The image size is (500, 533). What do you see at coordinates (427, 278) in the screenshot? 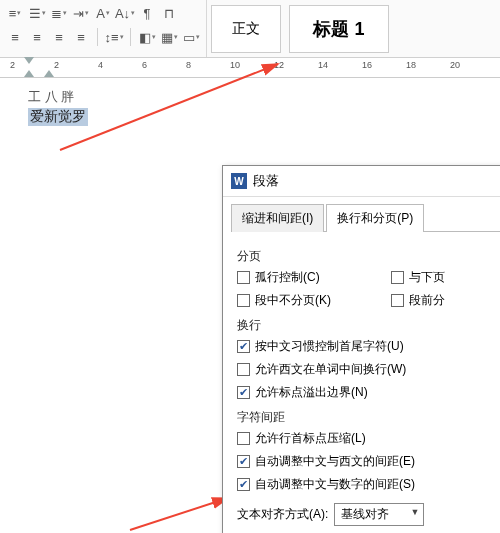
I see `checkbox-label: 与下页` at bounding box center [427, 278].